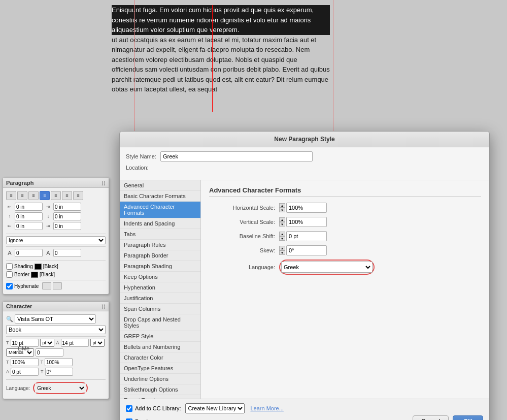 Image resolution: width=507 pixels, height=420 pixels. Describe the element at coordinates (35, 275) in the screenshot. I see `border-swatch` at that location.